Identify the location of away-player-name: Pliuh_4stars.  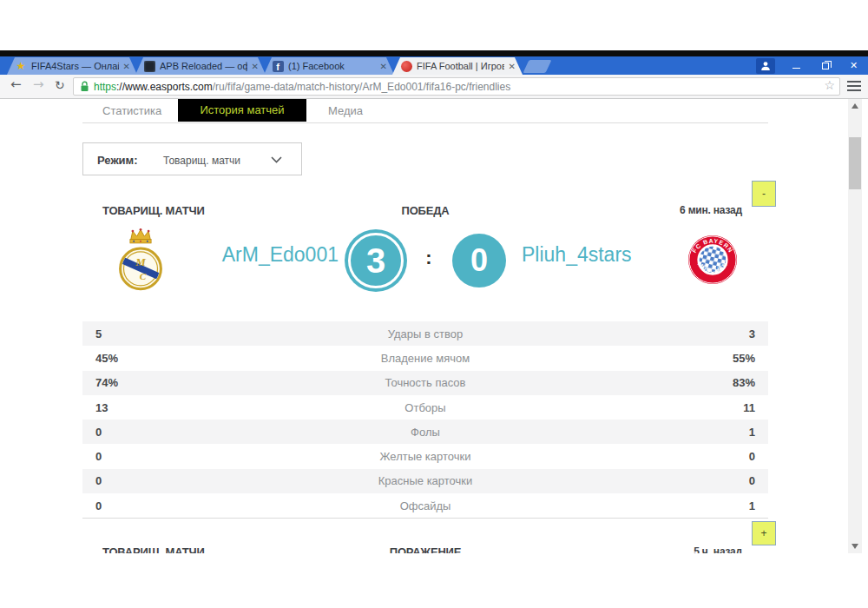
(576, 255).